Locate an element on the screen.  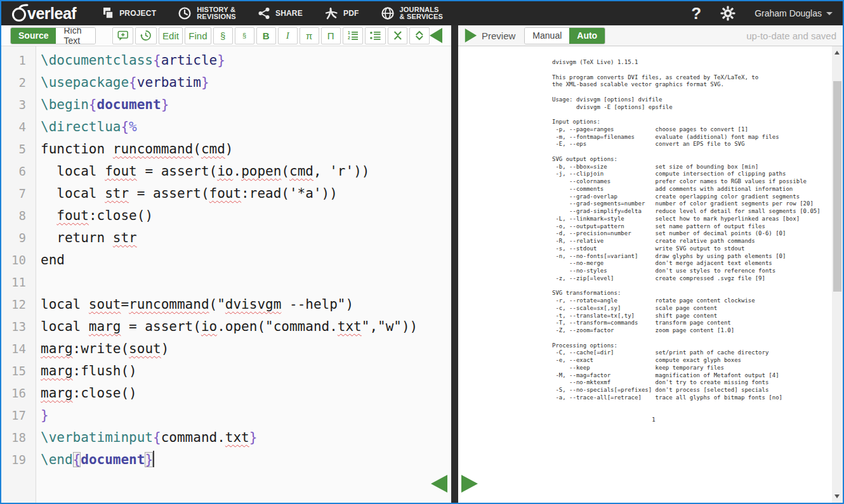
line-number: 13 is located at coordinates (18, 327).